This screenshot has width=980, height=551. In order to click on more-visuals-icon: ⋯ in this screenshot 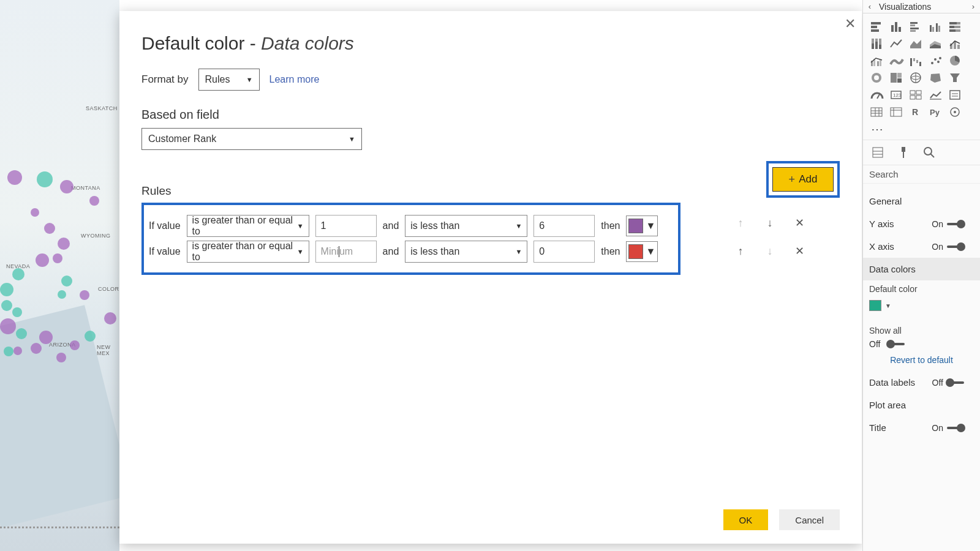, I will do `click(877, 129)`.